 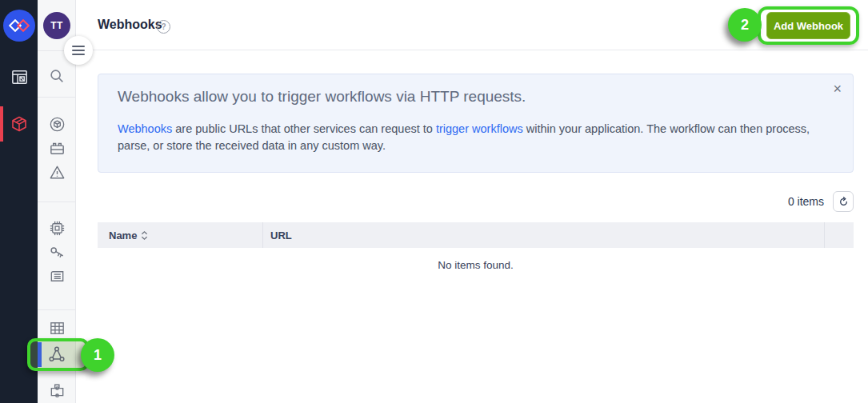 I want to click on banner-heading: Webhooks allow you to trigger workflows …, so click(x=322, y=97).